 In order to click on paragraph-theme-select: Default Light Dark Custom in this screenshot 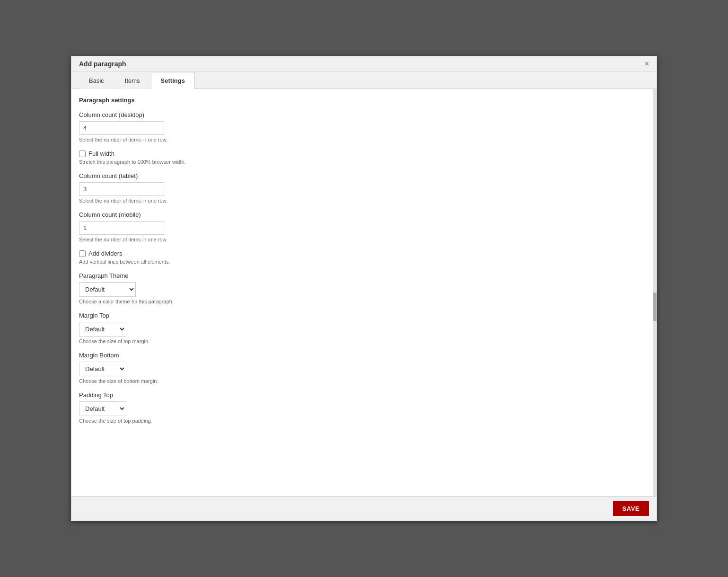, I will do `click(107, 290)`.